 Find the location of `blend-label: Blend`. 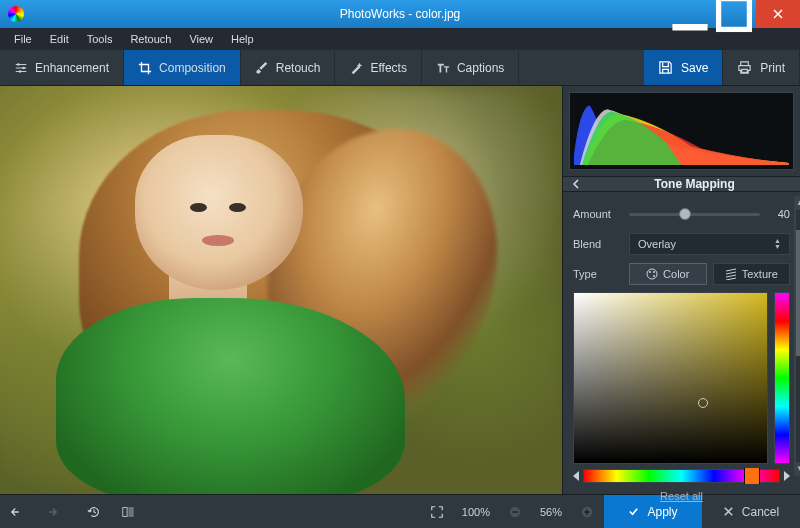

blend-label: Blend is located at coordinates (597, 244).